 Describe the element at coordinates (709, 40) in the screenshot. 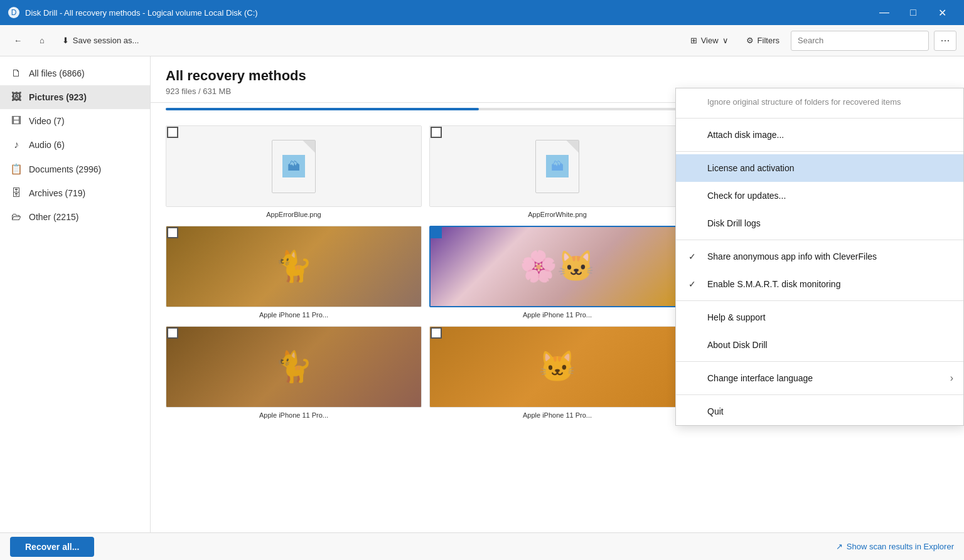

I see `view-button: ⊞ View ∨` at that location.